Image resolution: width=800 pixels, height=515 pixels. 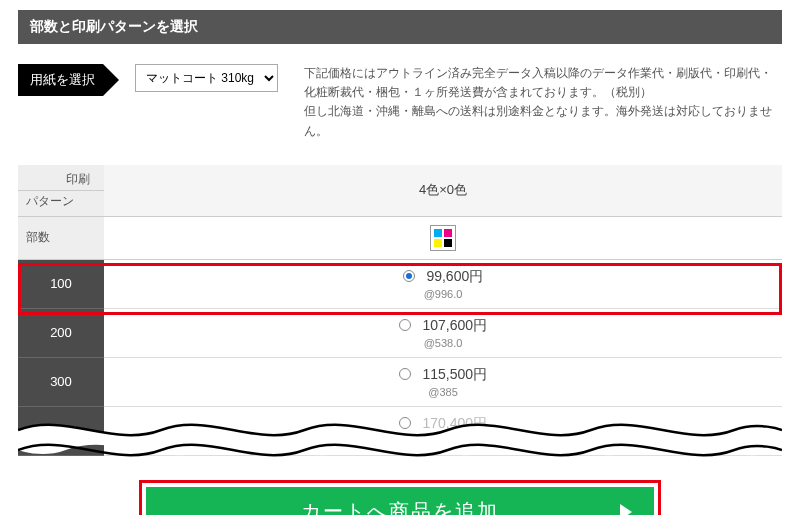 What do you see at coordinates (443, 332) in the screenshot?
I see `price-cell: 107,600円 @538.0` at bounding box center [443, 332].